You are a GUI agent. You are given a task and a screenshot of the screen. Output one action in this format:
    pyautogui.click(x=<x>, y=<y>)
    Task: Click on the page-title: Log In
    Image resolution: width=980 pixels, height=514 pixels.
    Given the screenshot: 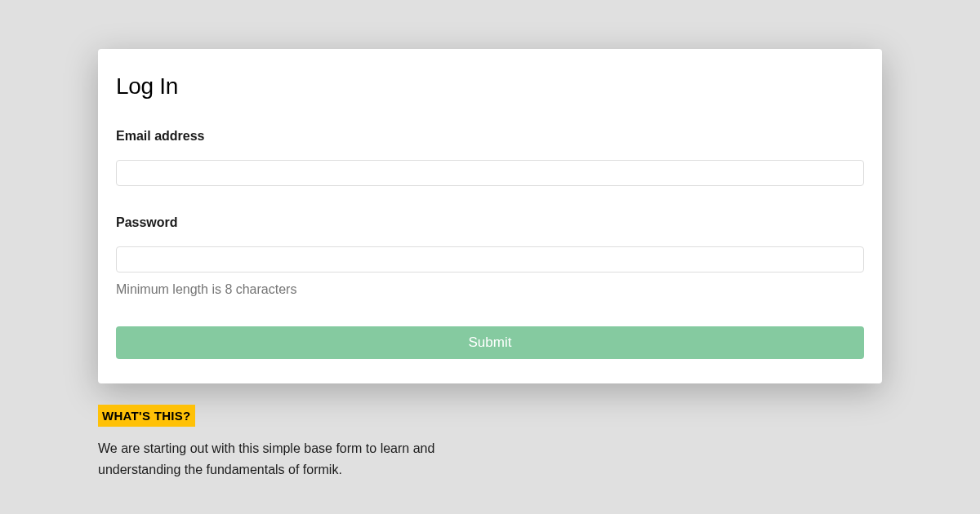 What is the action you would take?
    pyautogui.click(x=490, y=86)
    